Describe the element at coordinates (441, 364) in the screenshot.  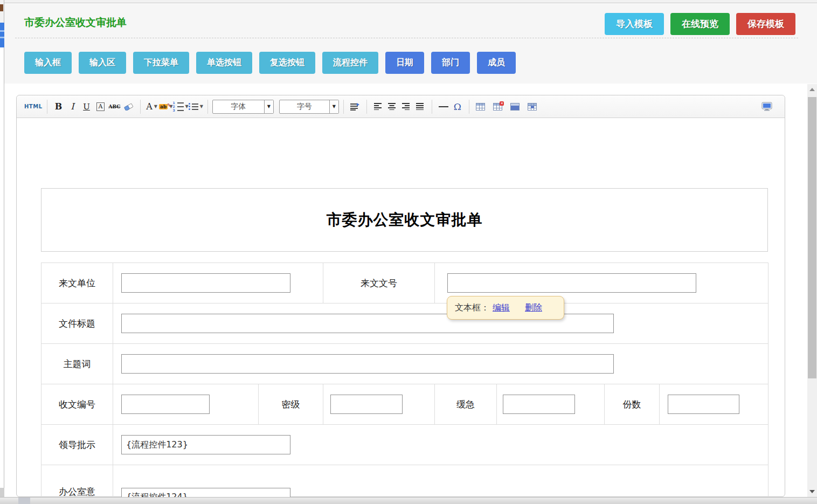
I see `cell-subject-words` at that location.